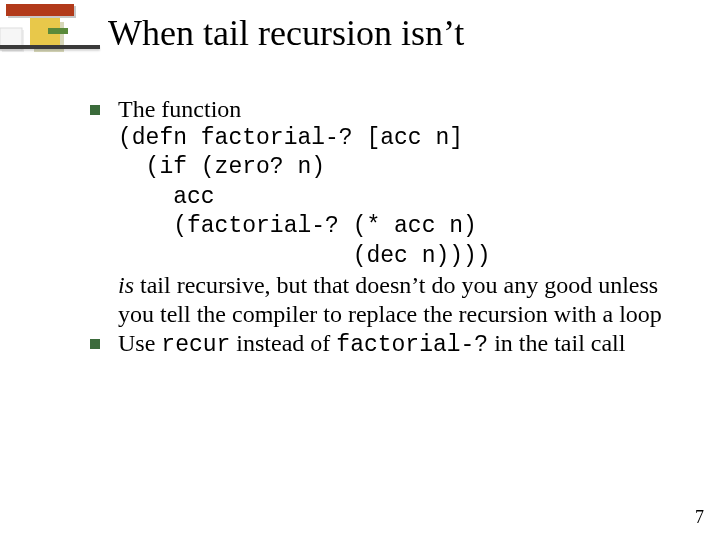 Image resolution: width=720 pixels, height=540 pixels. Describe the element at coordinates (50, 47) in the screenshot. I see `title-underline` at that location.